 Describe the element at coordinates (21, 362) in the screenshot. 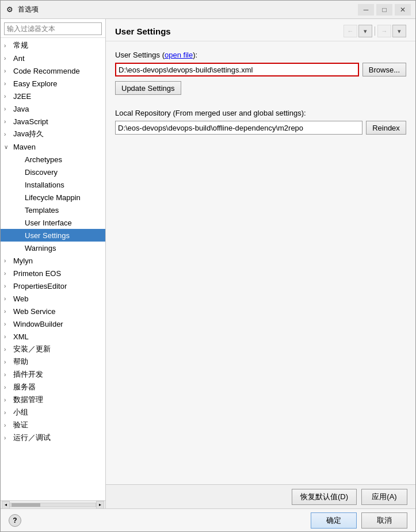

I see `tree-label-help: 帮助` at that location.